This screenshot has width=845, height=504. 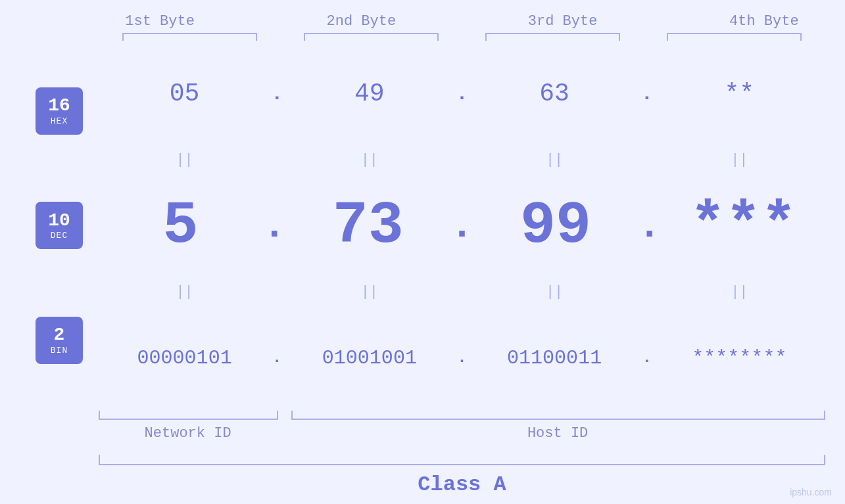 I want to click on host-id-label: Host ID, so click(x=558, y=438).